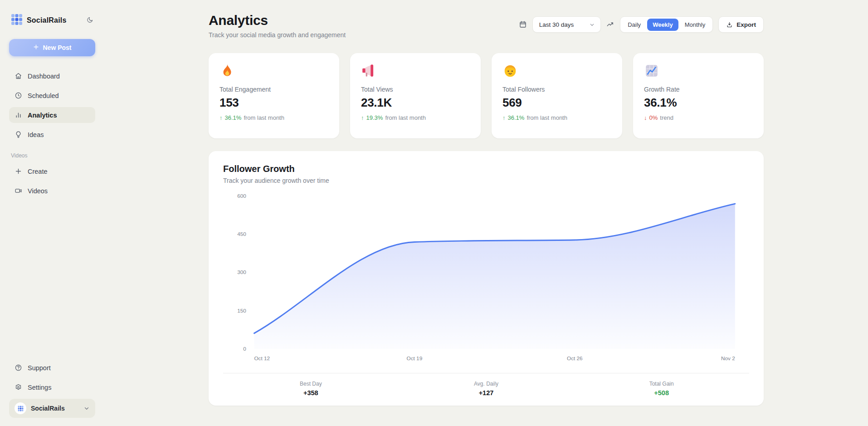 This screenshot has height=426, width=868. What do you see at coordinates (52, 387) in the screenshot?
I see `sidebar-item-settings: Settings` at bounding box center [52, 387].